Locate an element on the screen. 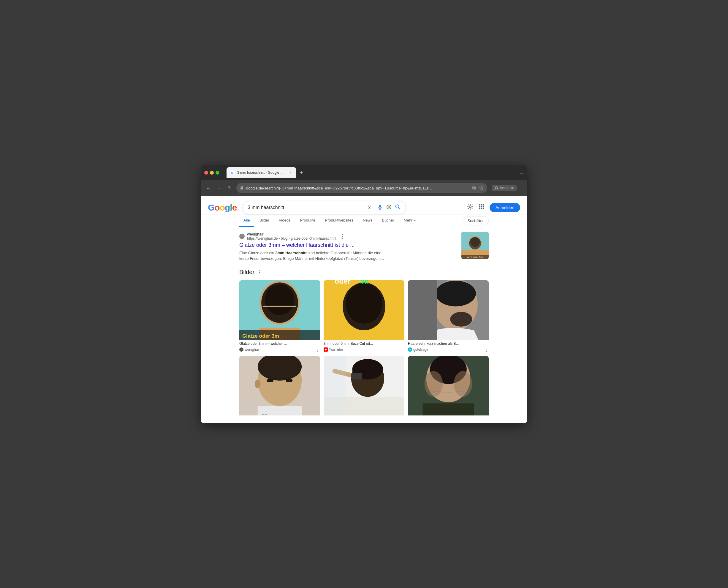 The height and width of the screenshot is (588, 728). result-favicon-icon is located at coordinates (242, 236).